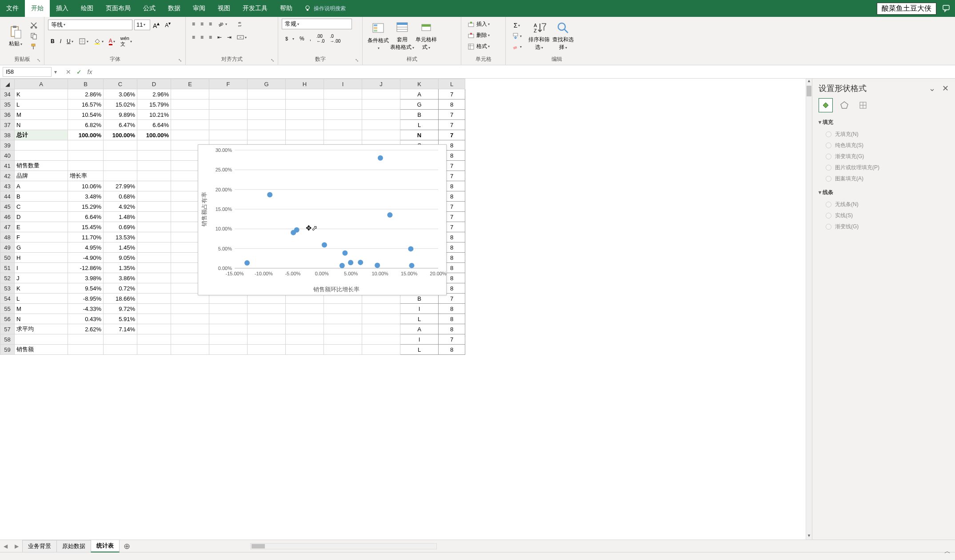 This screenshot has height=560, width=955. I want to click on align-launcher: ⤡, so click(273, 60).